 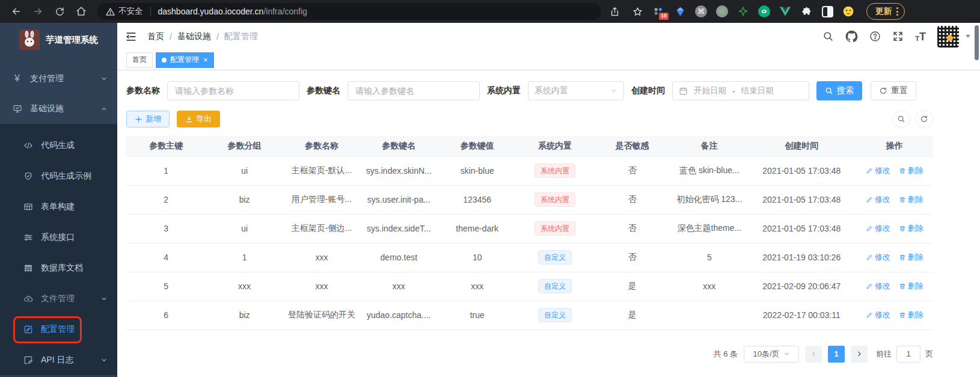 What do you see at coordinates (349, 11) in the screenshot?
I see `address-bar: 不安全 dashboard.yudao.iocoder.cn/infra/con…` at bounding box center [349, 11].